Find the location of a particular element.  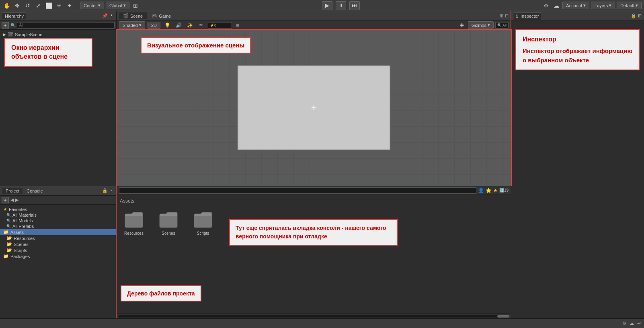

tab-console: Console is located at coordinates (35, 191).